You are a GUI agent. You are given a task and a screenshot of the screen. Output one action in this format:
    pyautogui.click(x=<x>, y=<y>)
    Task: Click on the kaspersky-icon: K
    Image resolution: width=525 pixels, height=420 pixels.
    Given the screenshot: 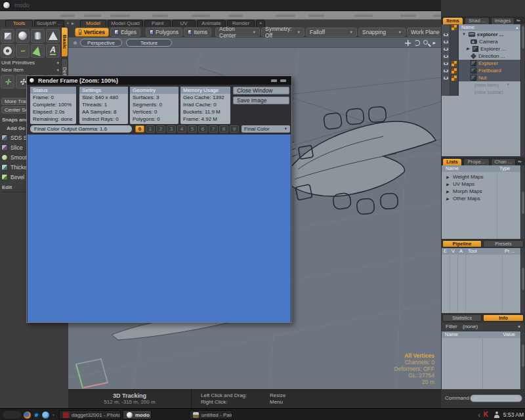 What is the action you would take?
    pyautogui.click(x=487, y=415)
    